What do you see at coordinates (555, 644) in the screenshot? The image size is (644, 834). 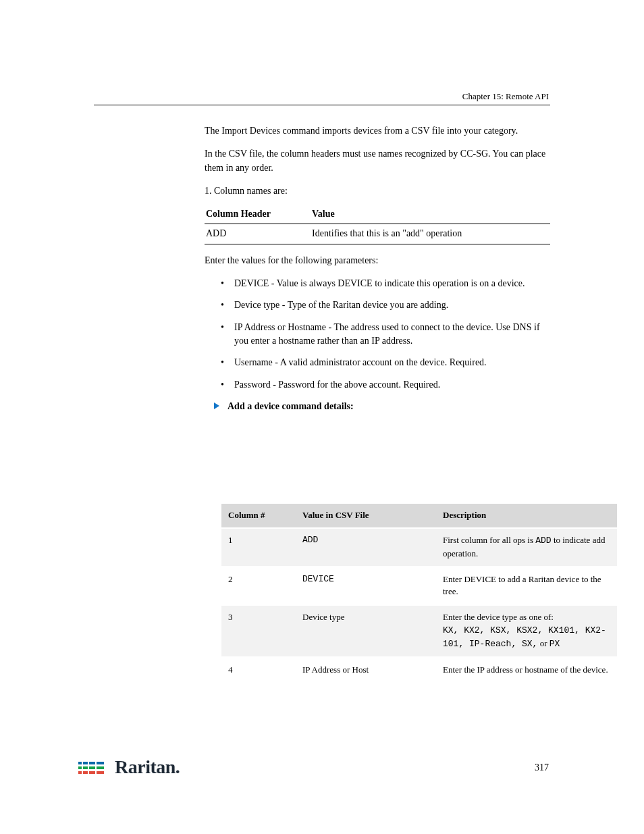 I see `row2-c2d: PX` at bounding box center [555, 644].